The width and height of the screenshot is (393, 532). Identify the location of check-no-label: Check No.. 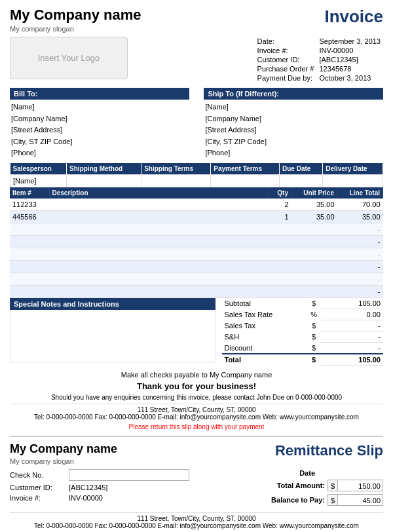
(39, 475).